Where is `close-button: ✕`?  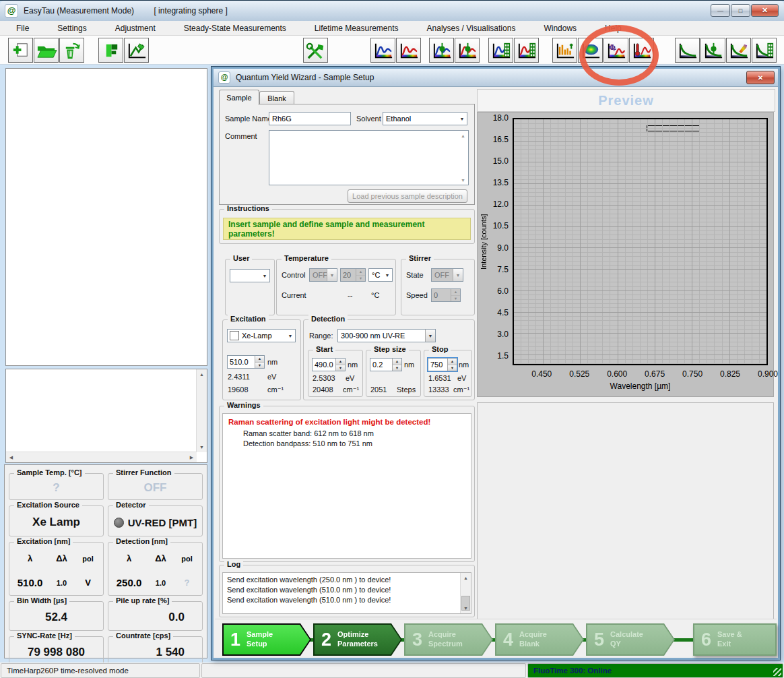
close-button: ✕ is located at coordinates (765, 11).